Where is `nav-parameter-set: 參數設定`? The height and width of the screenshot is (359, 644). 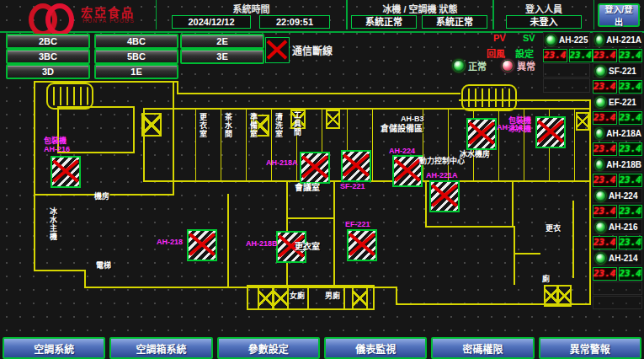
nav-parameter-set: 參數設定 is located at coordinates (269, 348).